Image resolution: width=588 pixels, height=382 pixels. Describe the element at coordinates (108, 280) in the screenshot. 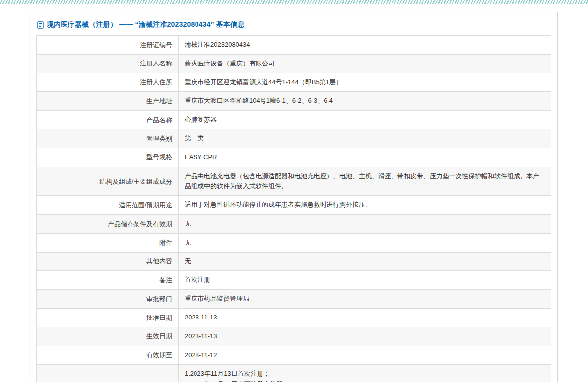

I see `row-label: 备注` at that location.